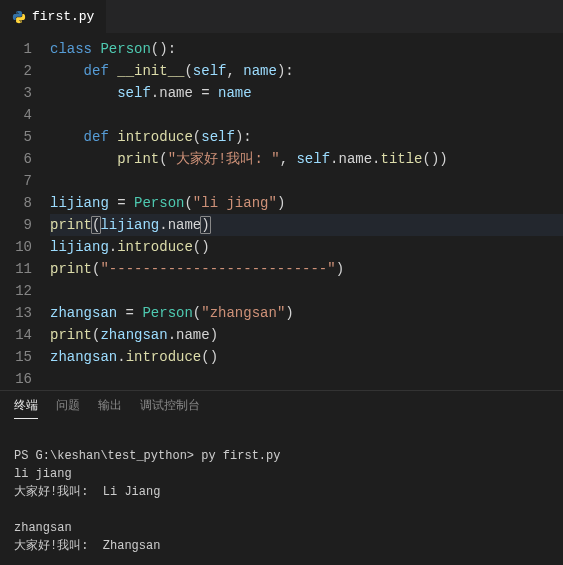 The image size is (563, 565). What do you see at coordinates (87, 492) in the screenshot?
I see `terminal-line: 大家好!我叫: Li Jiang` at bounding box center [87, 492].